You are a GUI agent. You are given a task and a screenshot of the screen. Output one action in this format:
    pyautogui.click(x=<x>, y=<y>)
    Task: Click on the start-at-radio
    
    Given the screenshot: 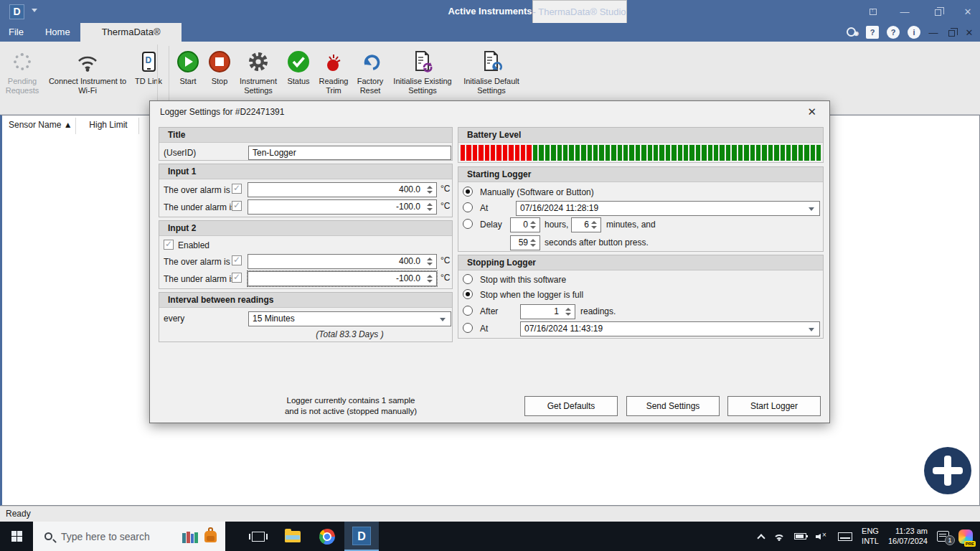 What is the action you would take?
    pyautogui.click(x=468, y=207)
    